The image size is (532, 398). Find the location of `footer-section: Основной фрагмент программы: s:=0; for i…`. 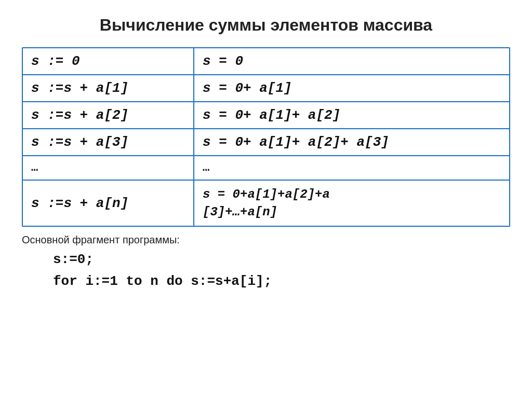

footer-section: Основной фрагмент программы: s:=0; for i… is located at coordinates (266, 263).